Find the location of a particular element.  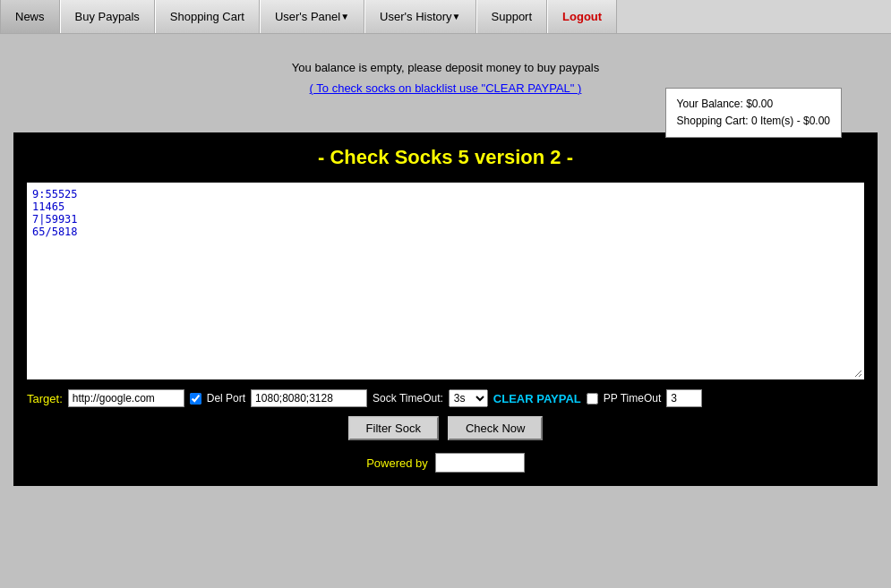

nav-users-panel: User's Panel is located at coordinates (312, 16).